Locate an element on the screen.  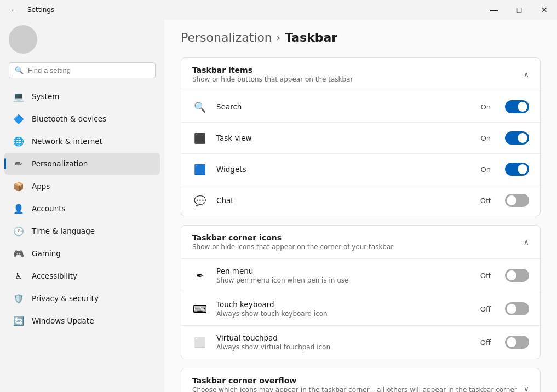
nav-label-apps: Apps is located at coordinates (41, 186).